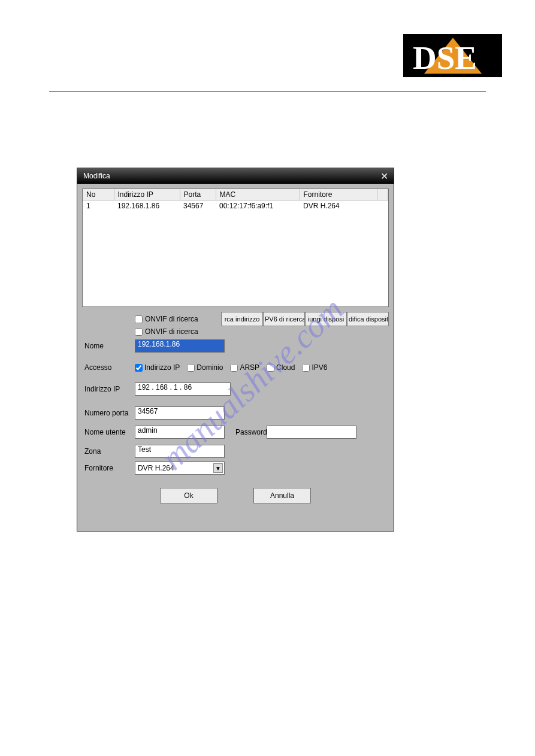 The width and height of the screenshot is (535, 756). What do you see at coordinates (244, 368) in the screenshot?
I see `access-arsp: ARSP` at bounding box center [244, 368].